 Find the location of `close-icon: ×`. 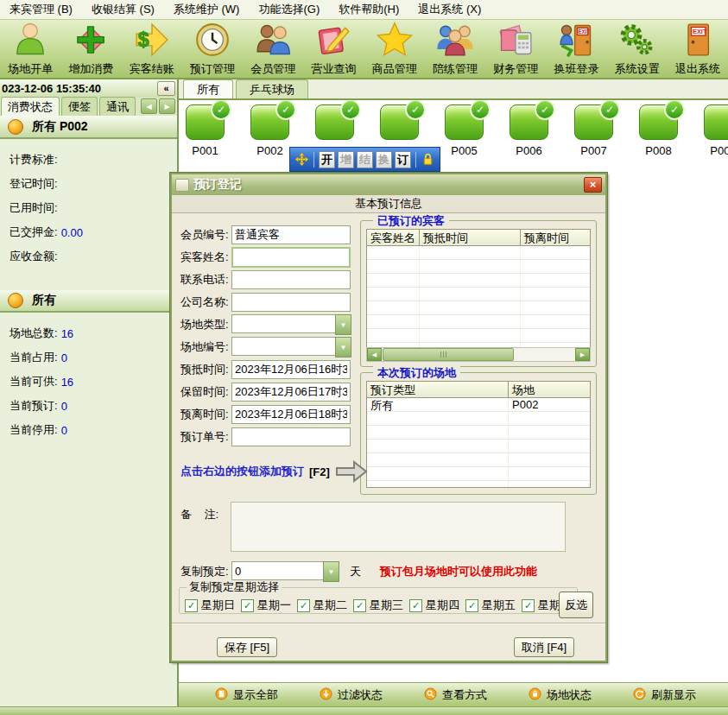

close-icon: × is located at coordinates (592, 185).